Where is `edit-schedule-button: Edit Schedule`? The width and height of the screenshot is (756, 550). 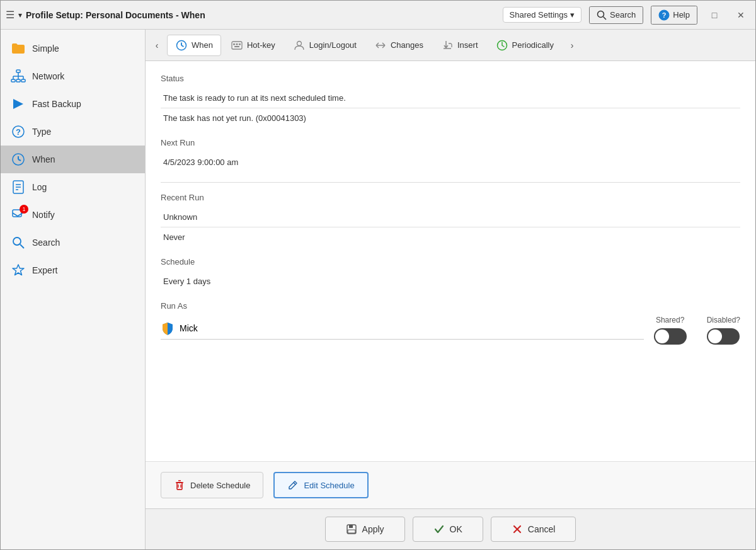 edit-schedule-button: Edit Schedule is located at coordinates (321, 485).